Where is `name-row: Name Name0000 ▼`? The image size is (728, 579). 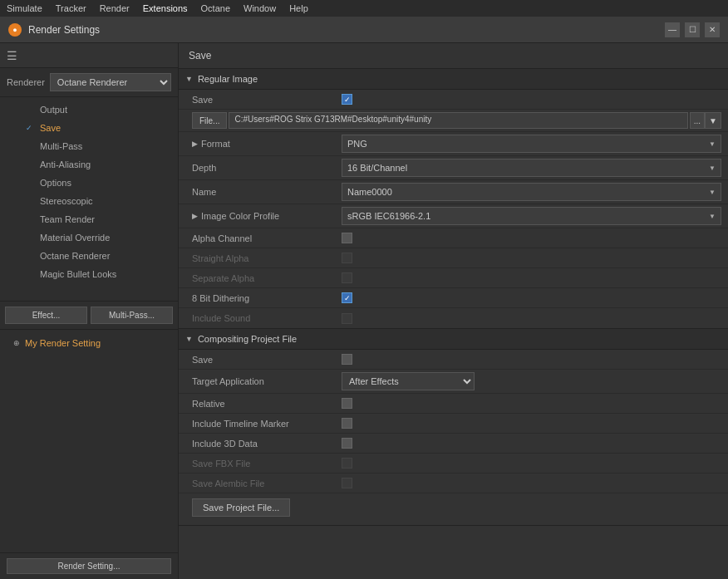 name-row: Name Name0000 ▼ is located at coordinates (454, 193).